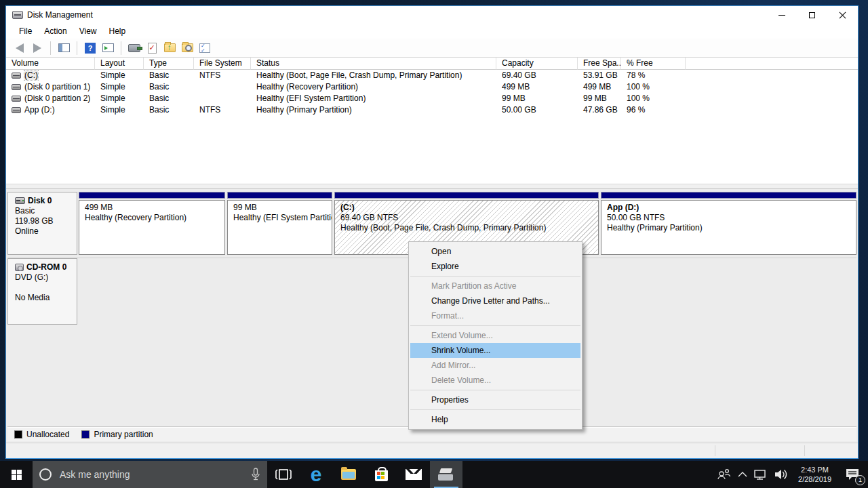  What do you see at coordinates (88, 31) in the screenshot?
I see `menu-view: View` at bounding box center [88, 31].